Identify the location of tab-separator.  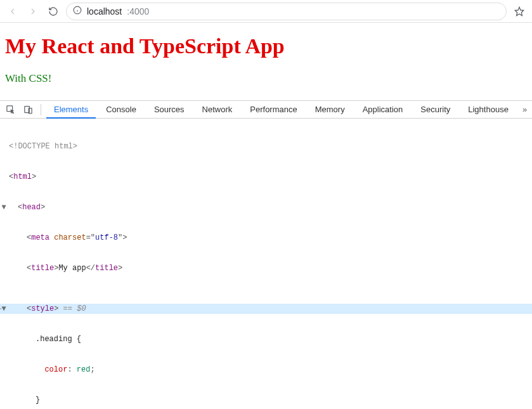
(41, 110).